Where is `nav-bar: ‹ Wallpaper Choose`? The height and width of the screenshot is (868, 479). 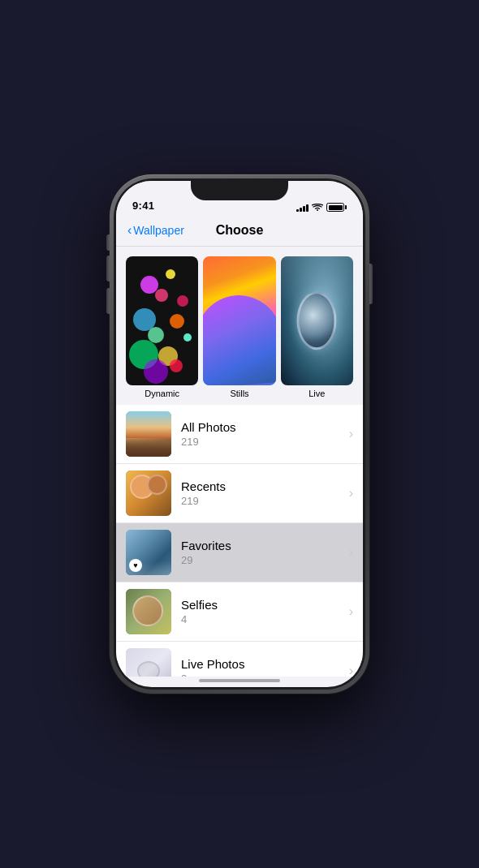 nav-bar: ‹ Wallpaper Choose is located at coordinates (240, 232).